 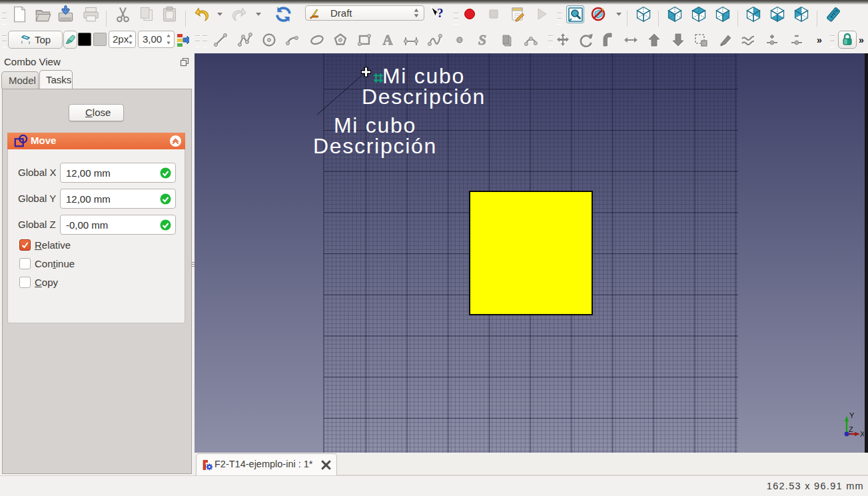 What do you see at coordinates (482, 40) in the screenshot?
I see `svg-text: S` at bounding box center [482, 40].